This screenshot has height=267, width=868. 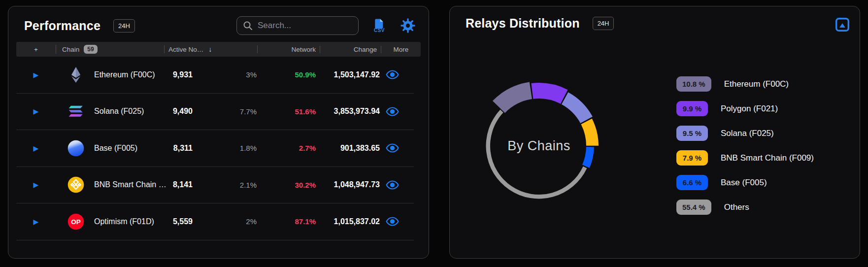 I want to click on column-header-active-nodes: Active No… ↓, so click(x=212, y=49).